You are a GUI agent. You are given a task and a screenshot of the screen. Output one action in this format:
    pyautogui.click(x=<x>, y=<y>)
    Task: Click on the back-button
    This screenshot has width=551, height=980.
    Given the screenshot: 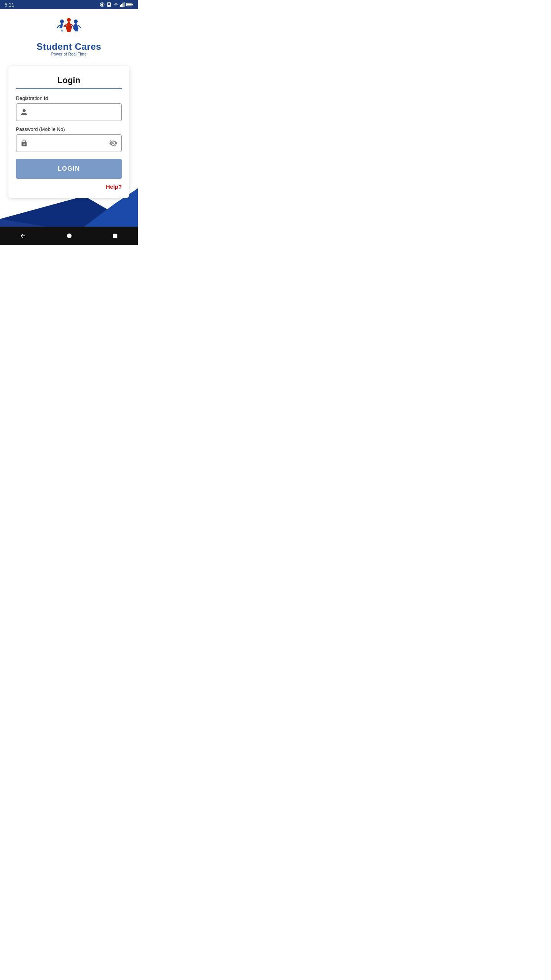 What is the action you would take?
    pyautogui.click(x=23, y=236)
    